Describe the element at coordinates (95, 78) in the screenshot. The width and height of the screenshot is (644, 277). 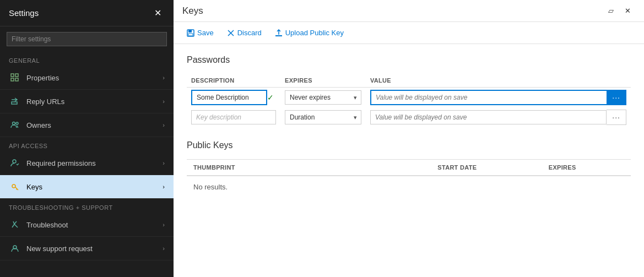
I see `sidebar-item-properties-label: Properties` at that location.